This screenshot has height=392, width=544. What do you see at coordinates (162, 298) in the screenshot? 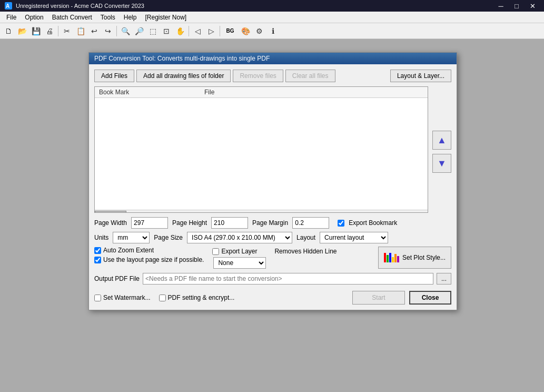
I see `pdf-setting-checkbox` at bounding box center [162, 298].